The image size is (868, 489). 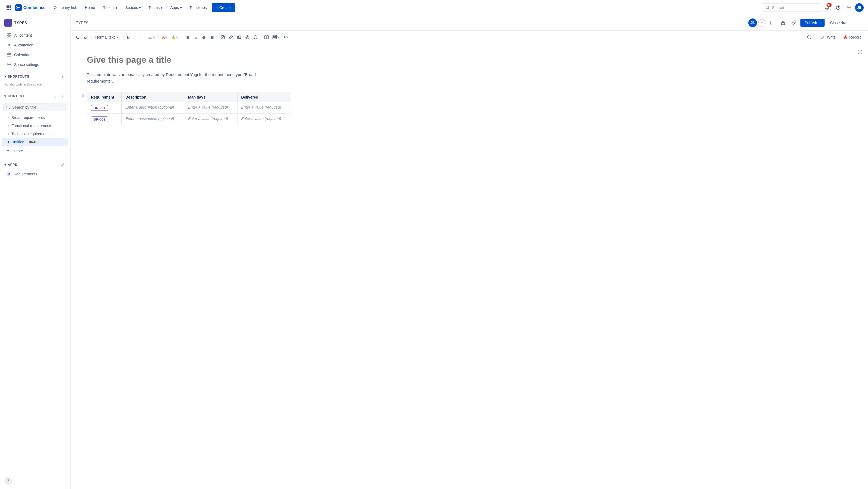 I want to click on columns-button, so click(x=267, y=37).